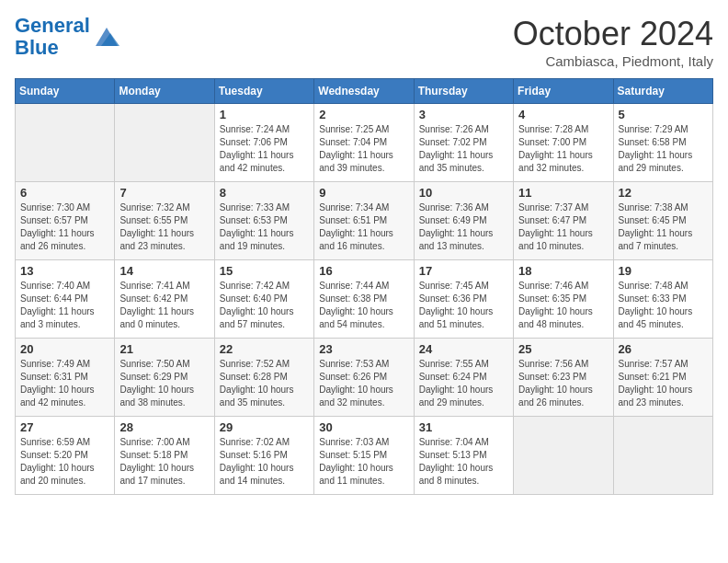  I want to click on cell-content: Sunrise: 7:26 AMSunset: 7:02 PMDaylight:…, so click(463, 149).